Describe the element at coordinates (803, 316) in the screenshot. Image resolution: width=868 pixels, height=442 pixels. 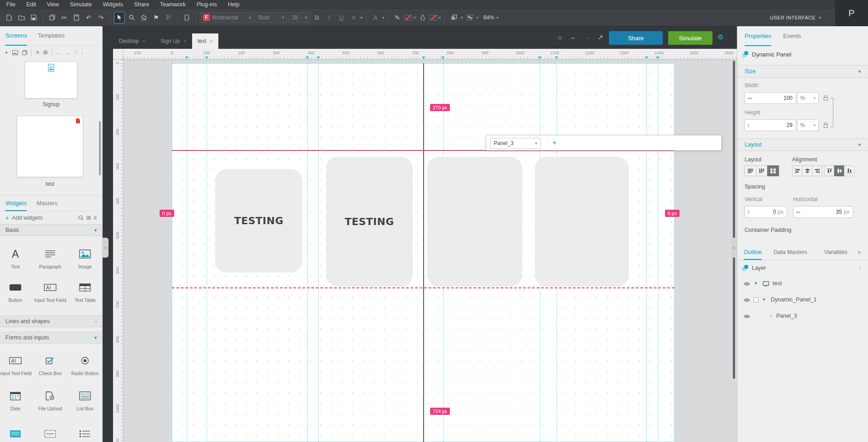
I see `tree-row-panel3: › Panel_3` at that location.